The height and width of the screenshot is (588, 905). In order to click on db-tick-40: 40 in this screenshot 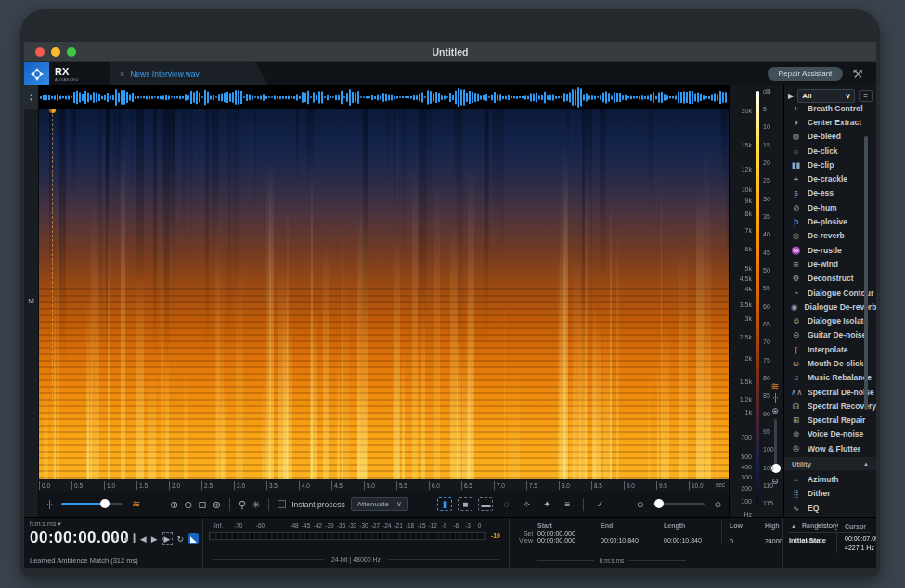, I will do `click(767, 234)`.